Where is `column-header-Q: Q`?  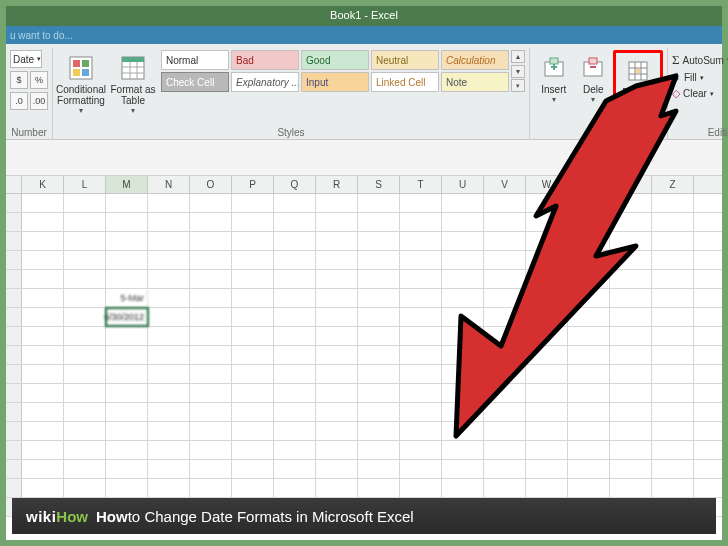 column-header-Q: Q is located at coordinates (295, 184).